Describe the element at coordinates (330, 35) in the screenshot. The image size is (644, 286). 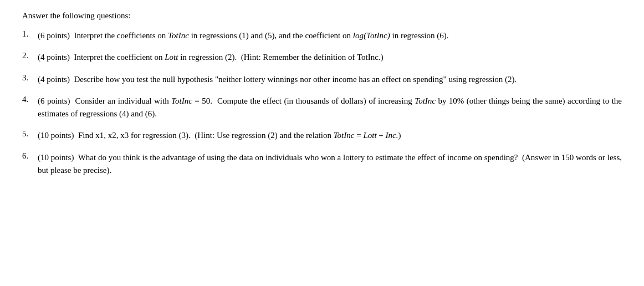
I see `question-text-1: (6 points) Interpret the coefficients on…` at that location.